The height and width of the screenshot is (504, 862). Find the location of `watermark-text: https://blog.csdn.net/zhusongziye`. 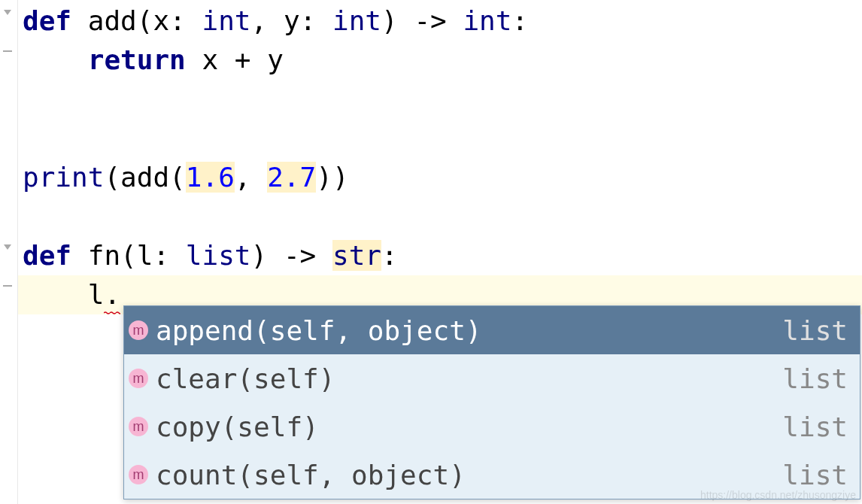

watermark-text: https://blog.csdn.net/zhusongziye is located at coordinates (778, 495).